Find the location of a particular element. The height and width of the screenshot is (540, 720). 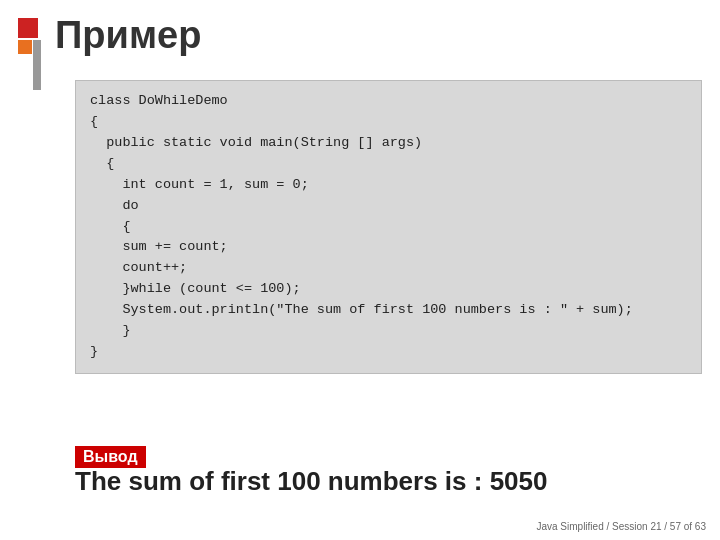

decorative-blocks is located at coordinates (32, 53).